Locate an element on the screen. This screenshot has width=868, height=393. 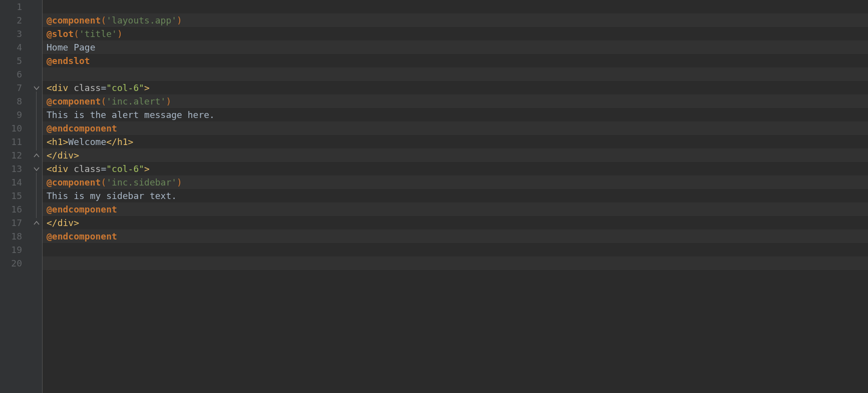
plain-text: This is my sidebar text. is located at coordinates (112, 196).